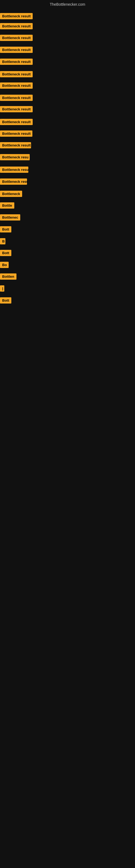  I want to click on bottleneck-badge-row-15: Bottleneck resu, so click(13, 182).